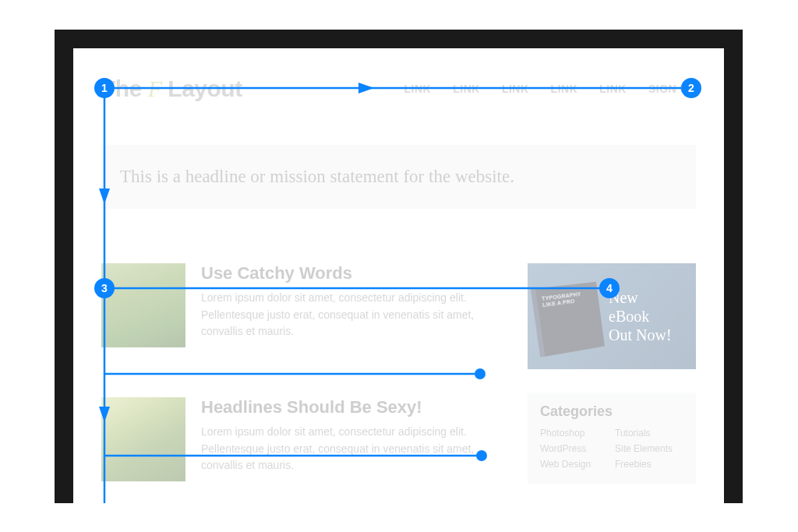 The height and width of the screenshot is (532, 798). Describe the element at coordinates (304, 305) in the screenshot. I see `post-item: Use Catchy Words Lorem ipsum dolor sit a…` at that location.